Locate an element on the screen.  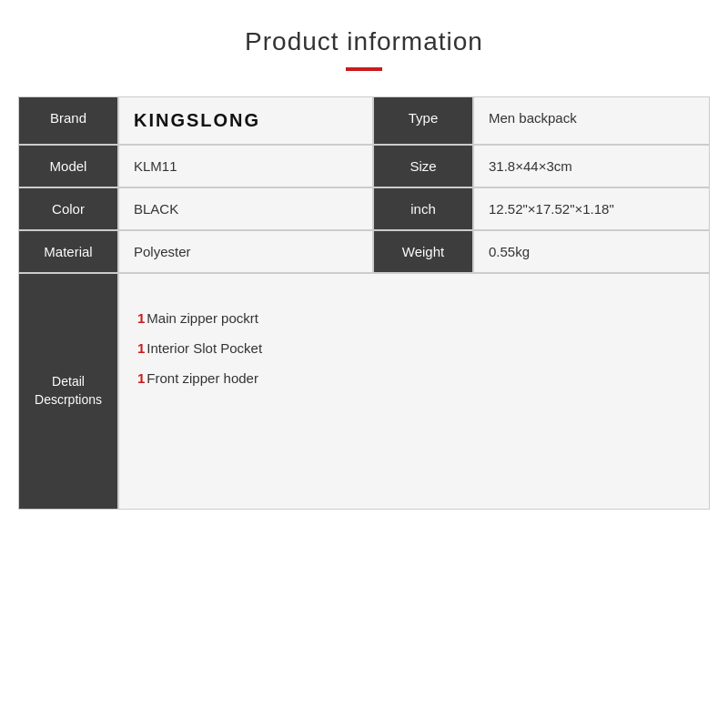
detail-text: Interior Slot Pocket is located at coordinates (204, 348).